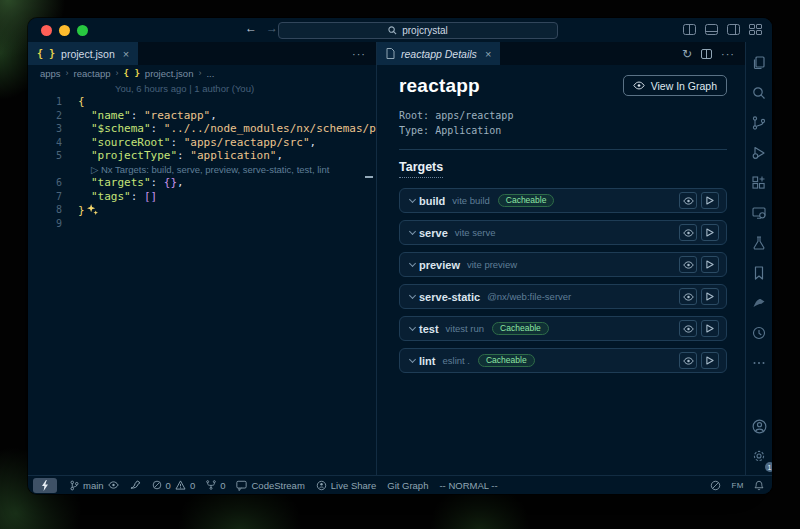  What do you see at coordinates (526, 201) in the screenshot?
I see `cacheable-badge: Cacheable` at bounding box center [526, 201].